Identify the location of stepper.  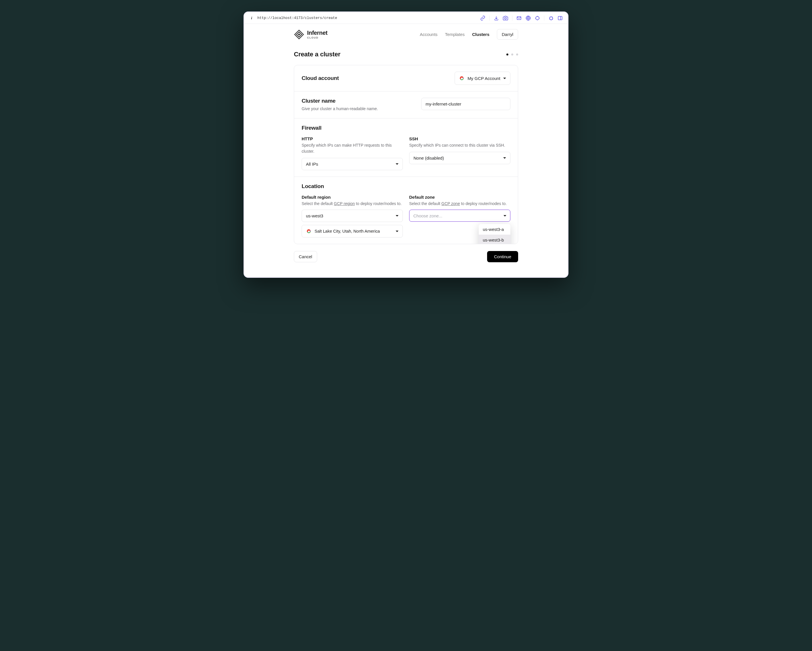
(512, 54).